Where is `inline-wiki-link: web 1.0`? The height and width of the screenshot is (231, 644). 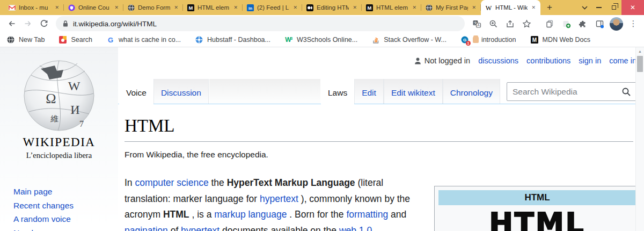
inline-wiki-link: web 1.0 is located at coordinates (355, 228).